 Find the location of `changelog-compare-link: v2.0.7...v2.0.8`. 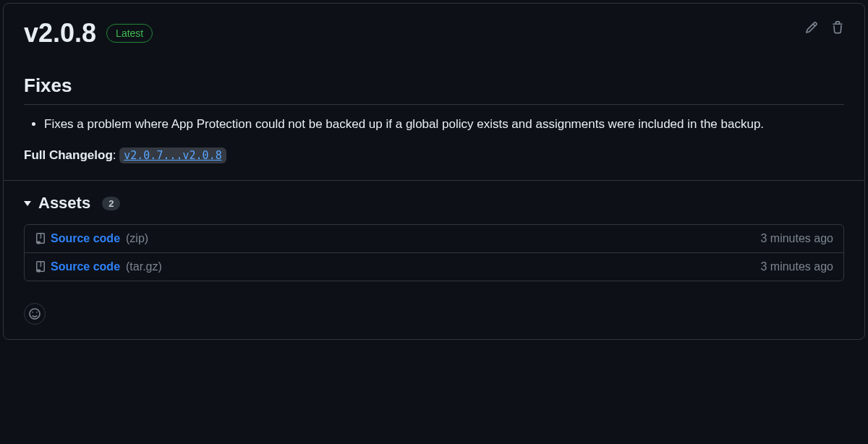

changelog-compare-link: v2.0.7...v2.0.8 is located at coordinates (172, 155).